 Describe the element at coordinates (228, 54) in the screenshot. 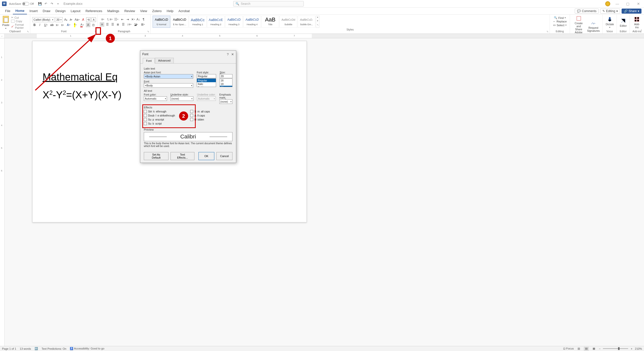

I see `dialog-help-button: ?` at that location.